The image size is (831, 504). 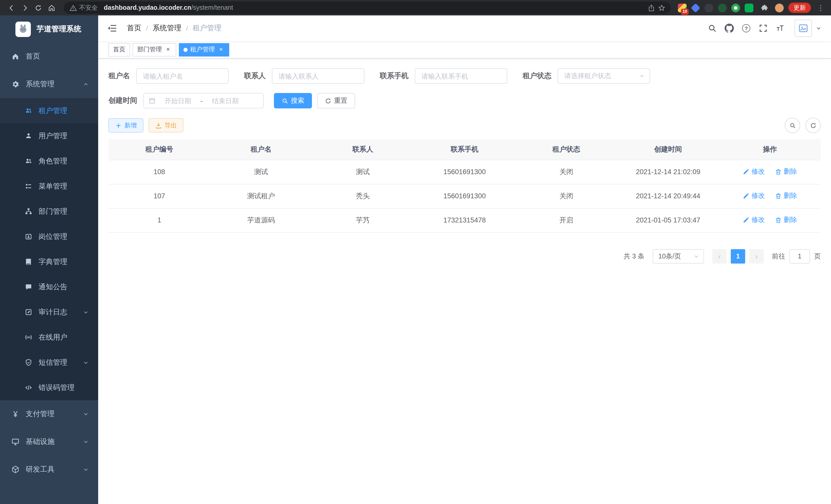 I want to click on sidebar-item-home: 首页, so click(x=49, y=57).